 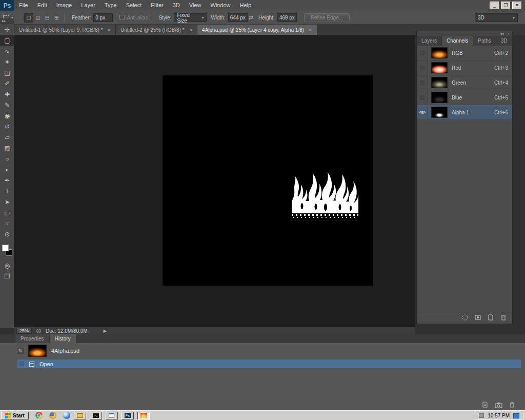 What do you see at coordinates (465, 113) in the screenshot?
I see `channel-row-alpha-1: Alpha 1 Ctrl+6` at bounding box center [465, 113].